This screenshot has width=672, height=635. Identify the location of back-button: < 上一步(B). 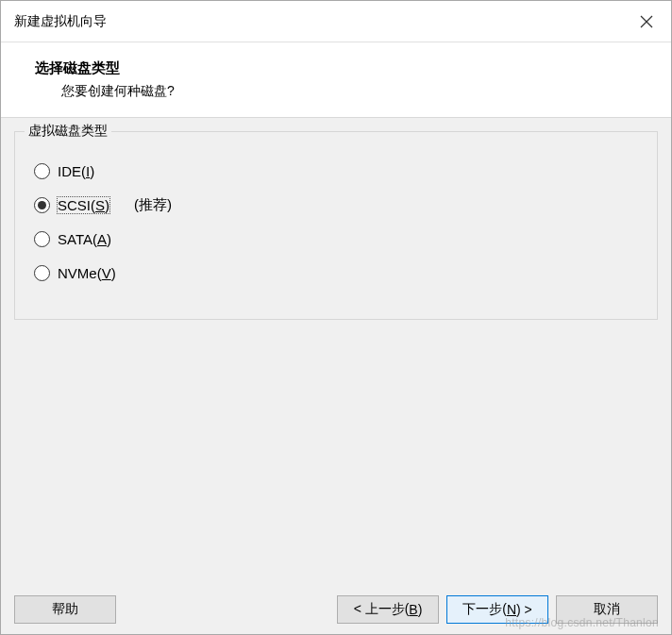
(388, 610).